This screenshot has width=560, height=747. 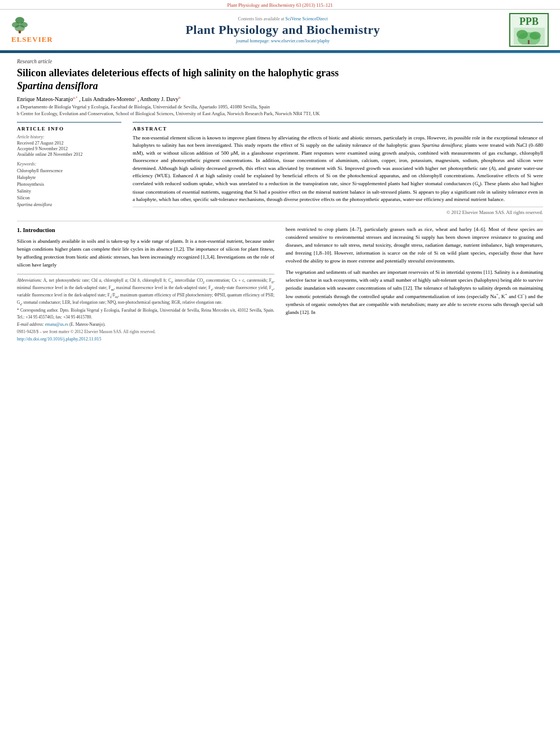 I want to click on abstract-italic-species: Spartina densiflora, so click(x=441, y=145).